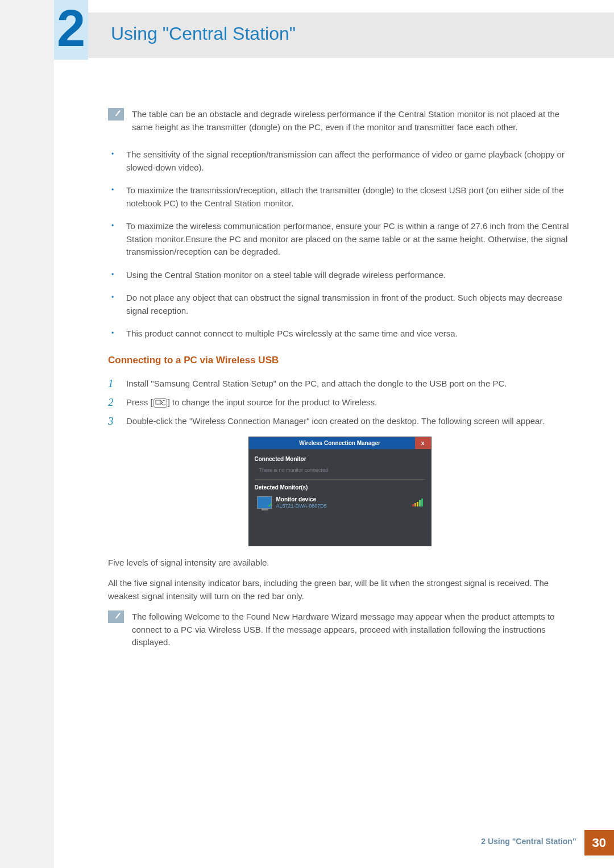 This screenshot has height=868, width=614. Describe the element at coordinates (340, 161) in the screenshot. I see `bullet-item: The sensitivity of the signal reception/…` at that location.